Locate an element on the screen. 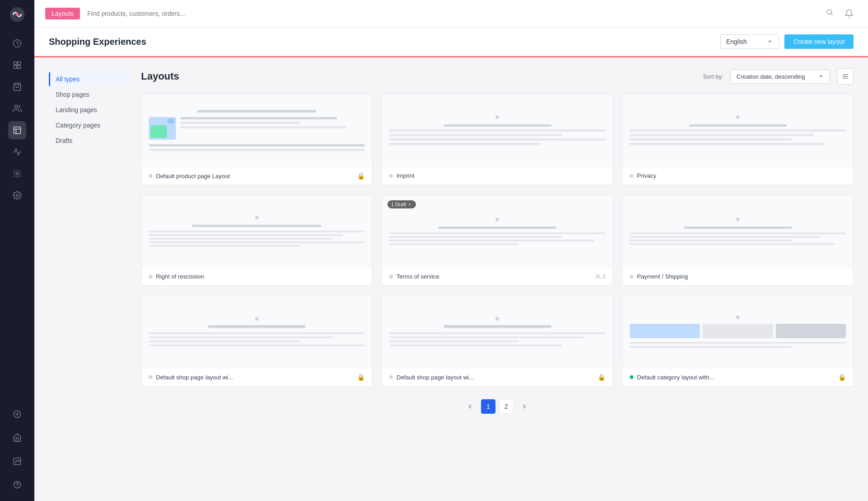  card-preview: 1 Draft is located at coordinates (497, 231).